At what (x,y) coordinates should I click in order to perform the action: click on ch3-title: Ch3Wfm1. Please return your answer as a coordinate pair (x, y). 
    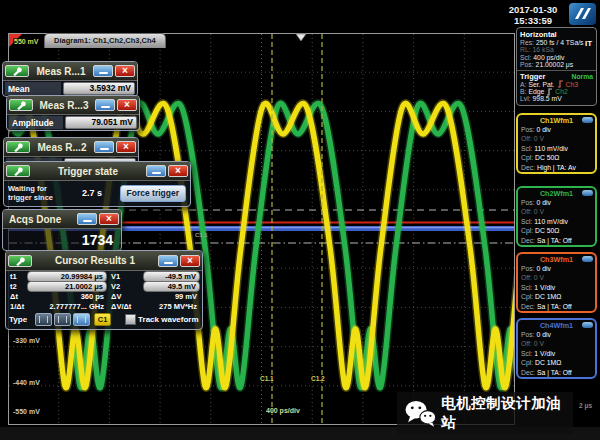
    Looking at the image, I should click on (556, 260).